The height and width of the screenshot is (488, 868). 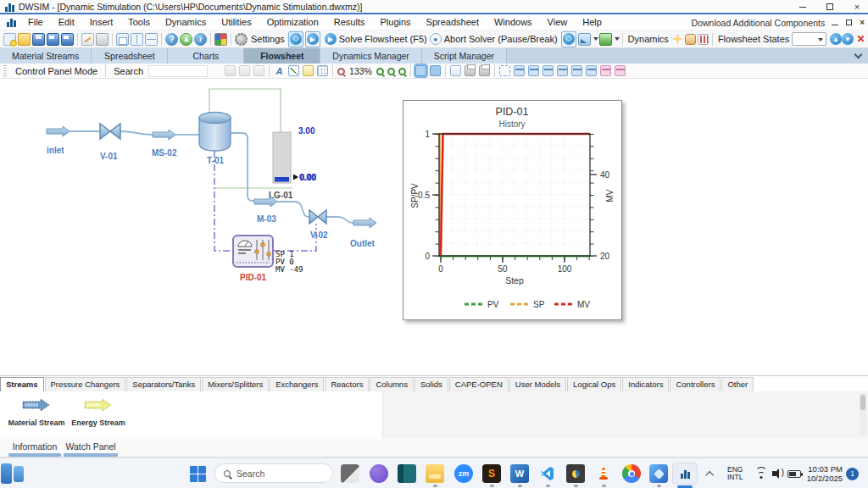 I want to click on zoom-fit-icon, so click(x=392, y=71).